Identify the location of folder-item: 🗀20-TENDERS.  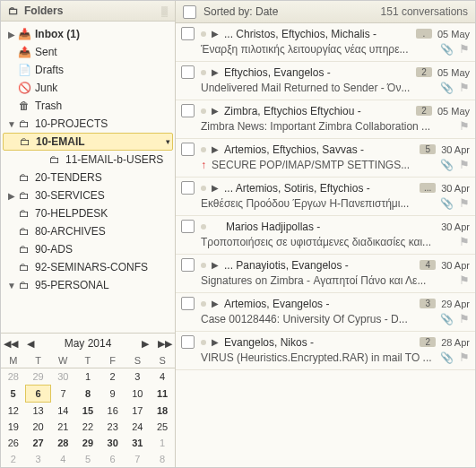
(88, 178).